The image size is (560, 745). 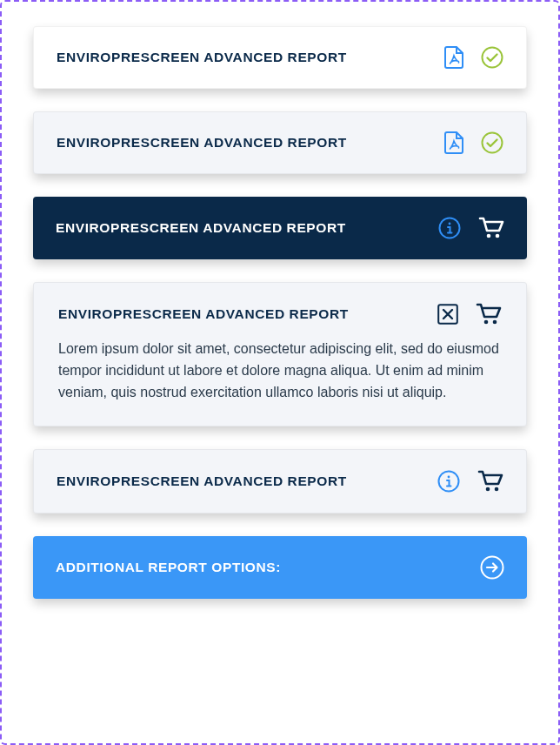 What do you see at coordinates (280, 314) in the screenshot?
I see `report-card-header: ENVIROPRESCREEN ADVANCED REPORT` at bounding box center [280, 314].